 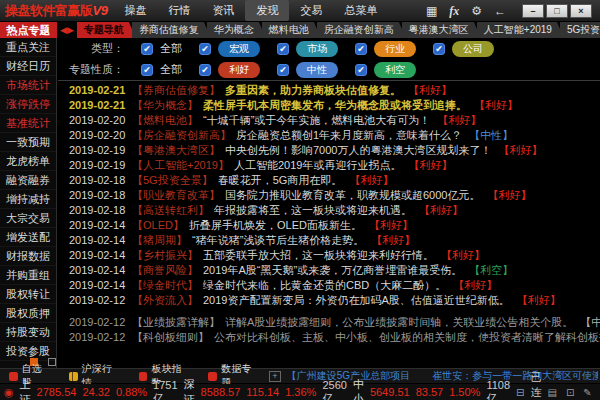 I want to click on tab-broker-valuation: 券商估值修复, so click(x=172, y=30).